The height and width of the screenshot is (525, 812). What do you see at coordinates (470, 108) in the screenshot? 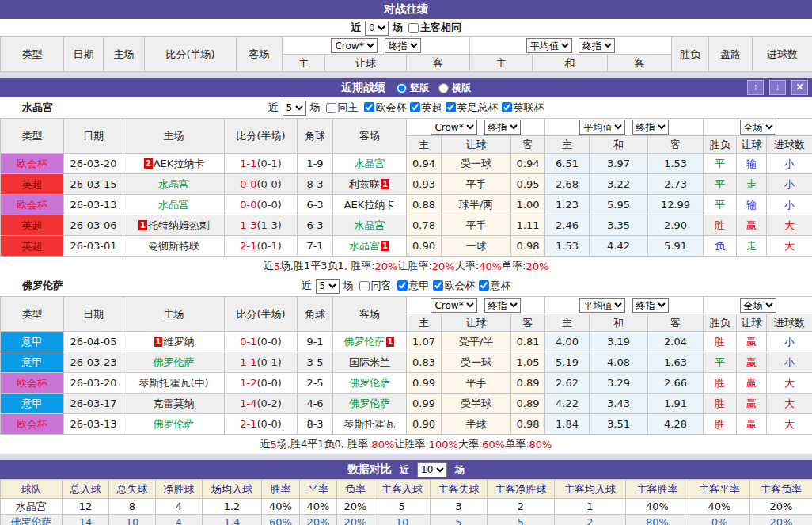
I see `league-filter-checkbox-label: 英足总杯` at bounding box center [470, 108].